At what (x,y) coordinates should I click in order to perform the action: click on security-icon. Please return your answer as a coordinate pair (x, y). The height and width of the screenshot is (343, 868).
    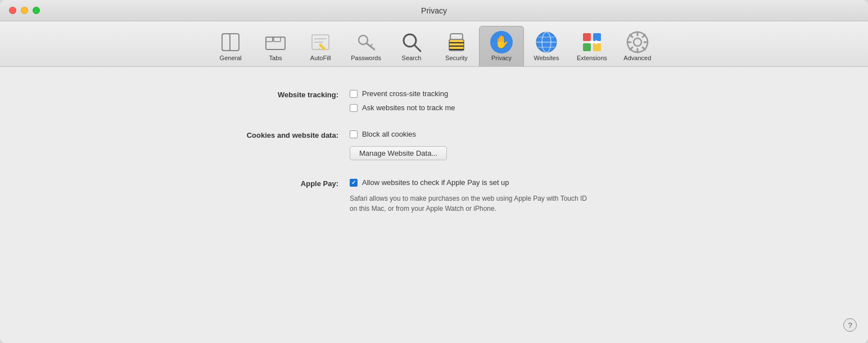
    Looking at the image, I should click on (456, 42).